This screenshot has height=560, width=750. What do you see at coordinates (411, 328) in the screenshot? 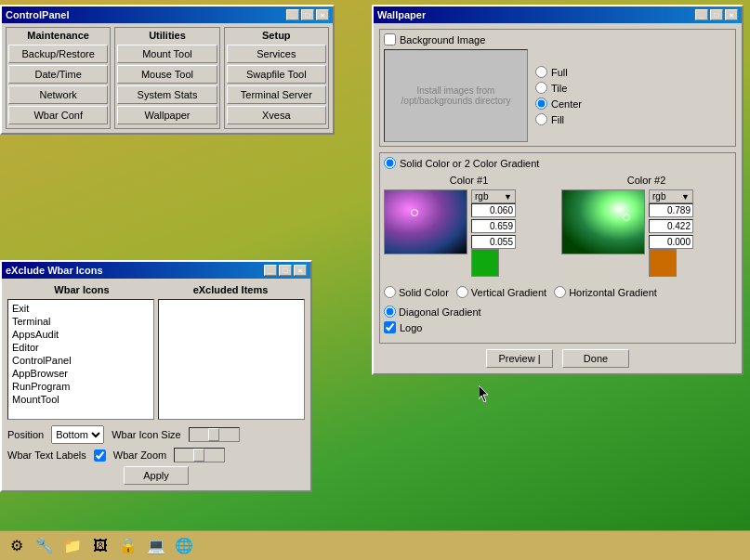
I see `logo-label: Logo` at bounding box center [411, 328].